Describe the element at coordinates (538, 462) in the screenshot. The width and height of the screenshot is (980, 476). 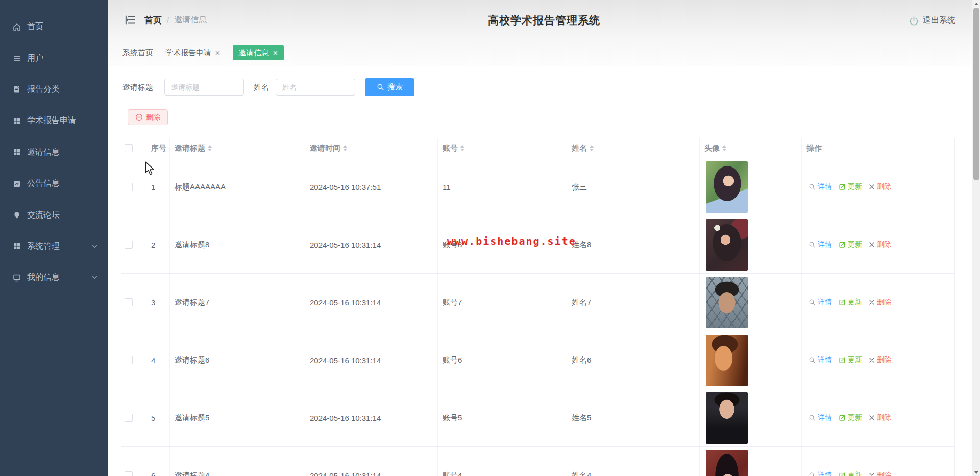
I see `table-row: 6 邀请标题4 2024-05-16 10:31:14 账号4 姓名4 详情` at that location.